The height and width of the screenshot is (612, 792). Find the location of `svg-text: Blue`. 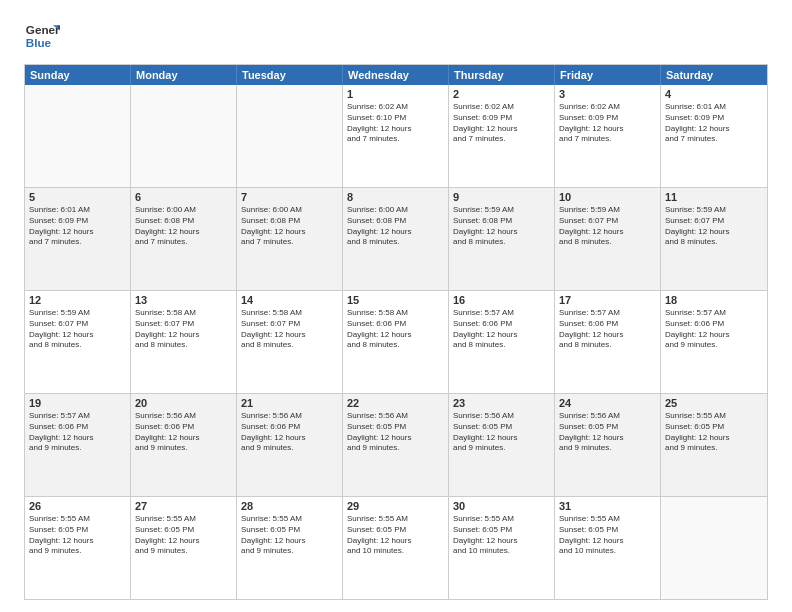

svg-text: Blue is located at coordinates (39, 42).